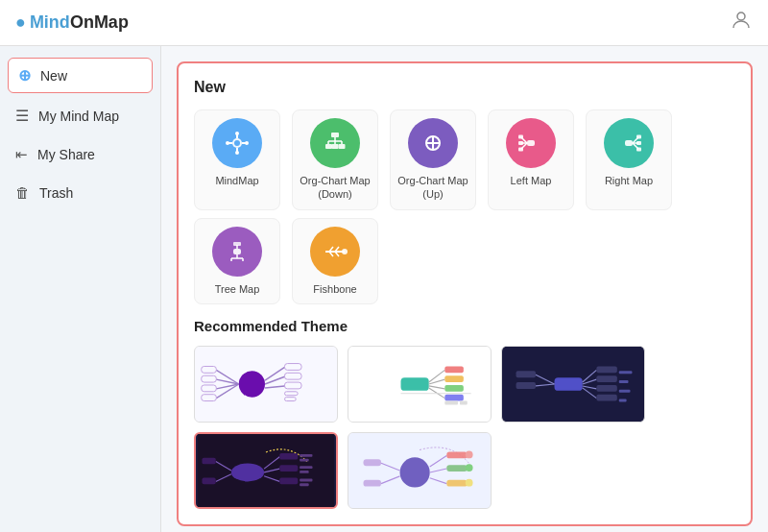 The width and height of the screenshot is (768, 532). What do you see at coordinates (335, 252) in the screenshot?
I see `fishbone-icon` at bounding box center [335, 252].